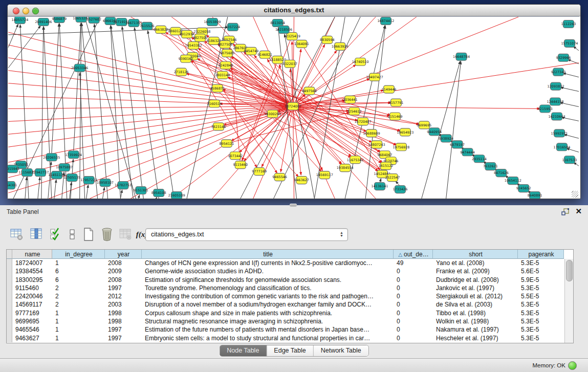 The width and height of the screenshot is (588, 372). Describe the element at coordinates (268, 321) in the screenshot. I see `table-cell: Structural magnetic resonance image aver…` at that location.